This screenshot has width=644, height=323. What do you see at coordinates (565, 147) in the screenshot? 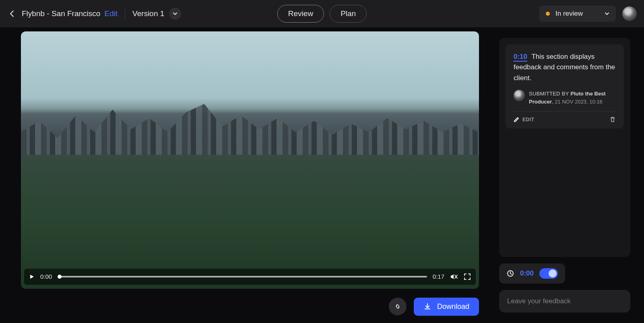
I see `comments-panel: 0:10 This section displays feedback and …` at bounding box center [565, 147].